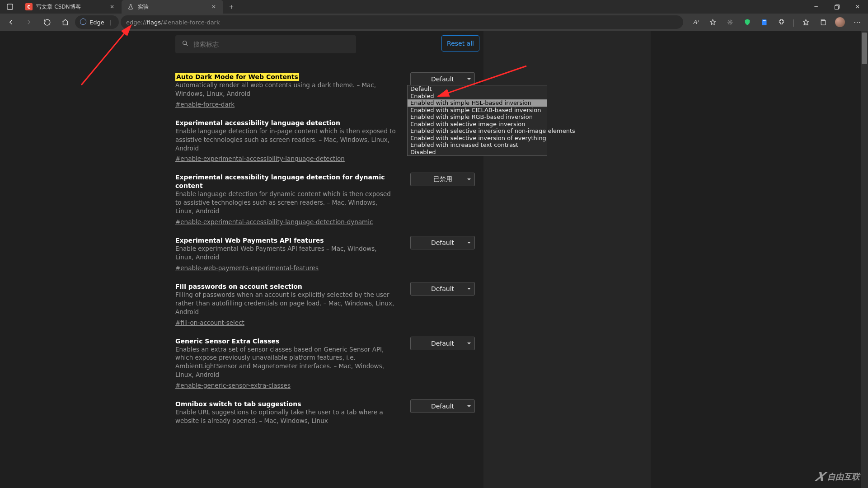 This screenshot has width=868, height=488. What do you see at coordinates (47, 22) in the screenshot?
I see `refresh-button` at bounding box center [47, 22].